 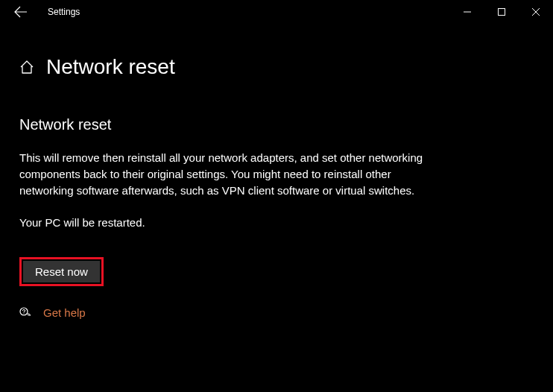 What do you see at coordinates (26, 312) in the screenshot?
I see `help-icon` at bounding box center [26, 312].